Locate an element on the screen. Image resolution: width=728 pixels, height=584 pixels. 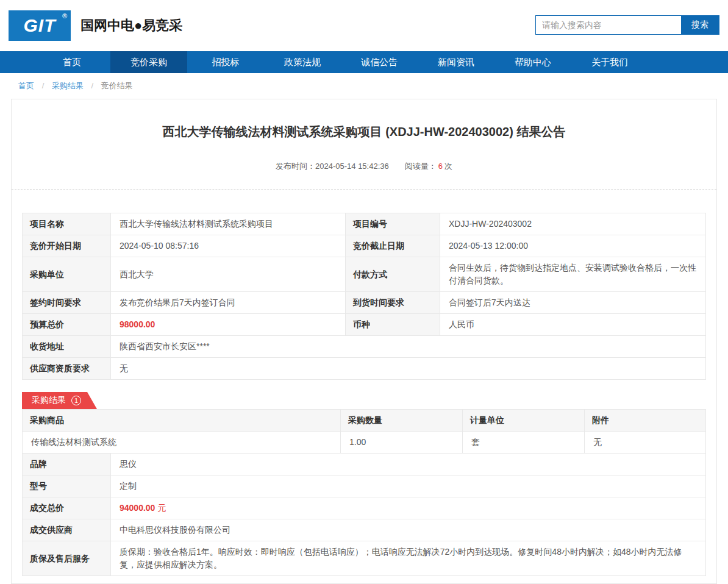
breadcrumb-home: 首页 is located at coordinates (26, 85).